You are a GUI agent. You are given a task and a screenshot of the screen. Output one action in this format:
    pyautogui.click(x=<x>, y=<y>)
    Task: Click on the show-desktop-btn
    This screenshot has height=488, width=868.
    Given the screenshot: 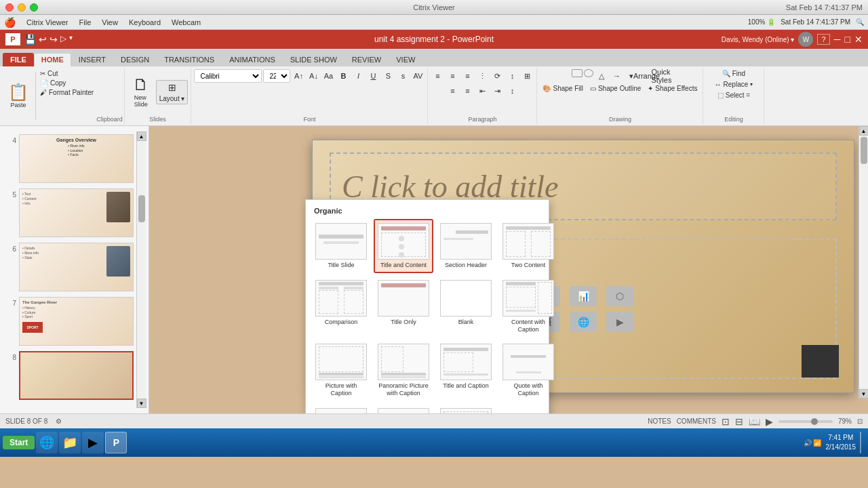 What is the action you would take?
    pyautogui.click(x=863, y=443)
    